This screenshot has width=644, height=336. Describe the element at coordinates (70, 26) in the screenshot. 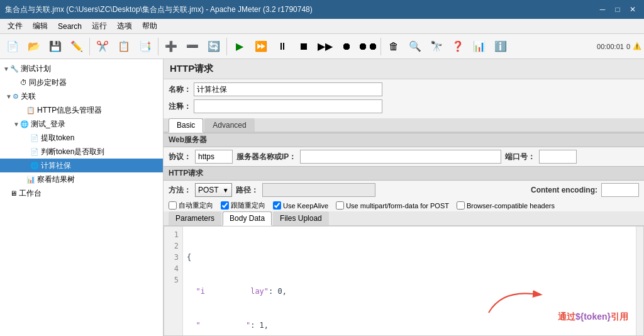

I see `menu-search: Search` at that location.